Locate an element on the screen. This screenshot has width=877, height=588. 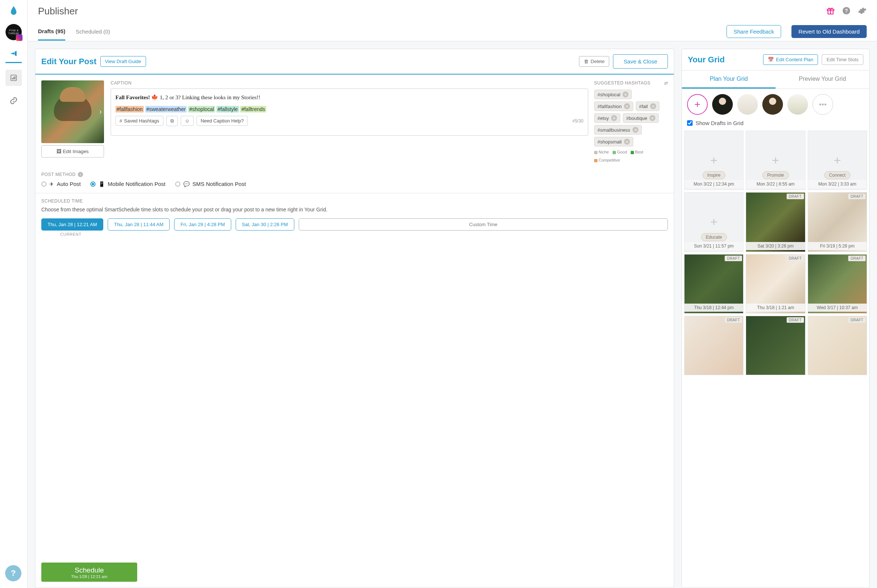
grid-draft: DRAFTFri 3/19 | 5:28 pm is located at coordinates (837, 222).